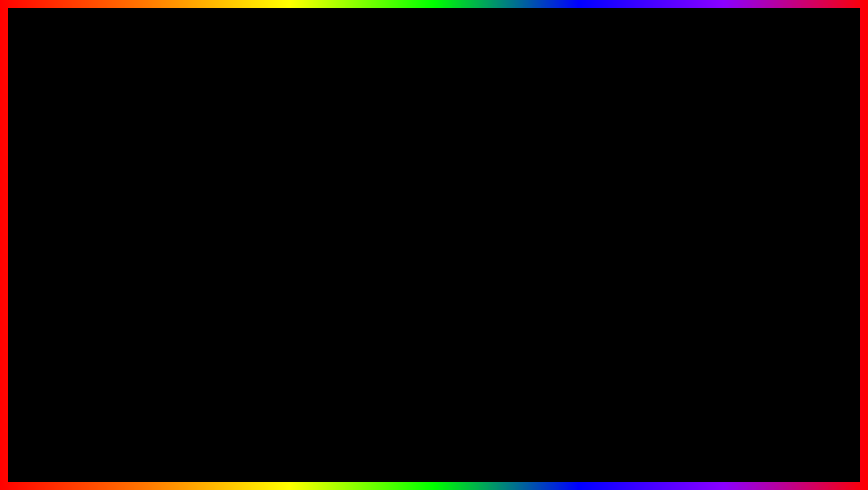 This screenshot has width=868, height=490. What do you see at coordinates (324, 286) in the screenshot?
I see `xp-bar-container: ★ 245 LEVEL 4,380,906,999 / 7B+ XP (58%)…` at bounding box center [324, 286].